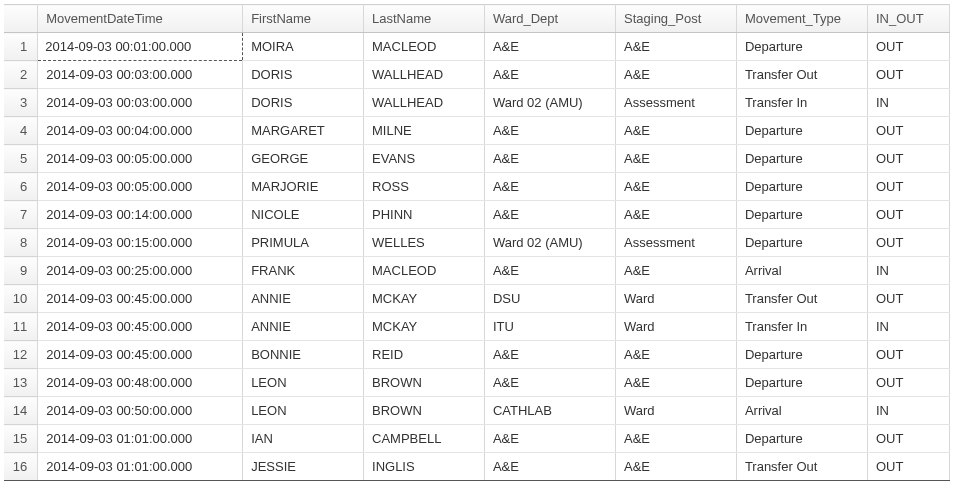 Image resolution: width=958 pixels, height=500 pixels. I want to click on cell-firstname: FRANK, so click(304, 271).